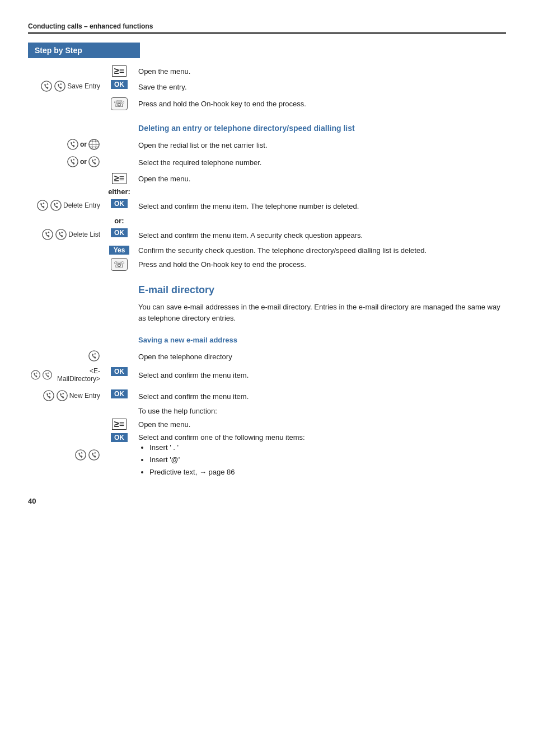 This screenshot has height=756, width=534. Describe the element at coordinates (119, 220) in the screenshot. I see `or-label: or:` at that location.